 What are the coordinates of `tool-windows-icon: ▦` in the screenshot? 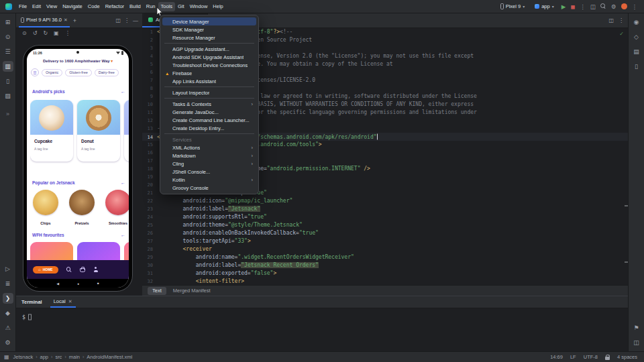 It's located at (7, 357).